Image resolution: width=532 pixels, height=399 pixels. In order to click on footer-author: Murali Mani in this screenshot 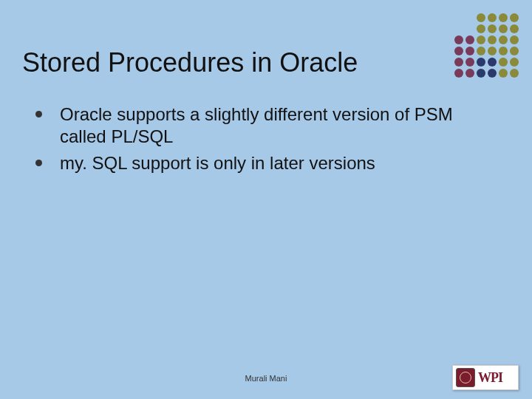, I will do `click(266, 378)`.